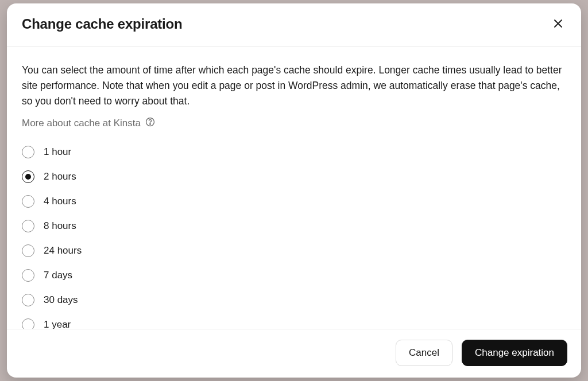 This screenshot has height=381, width=588. Describe the element at coordinates (47, 152) in the screenshot. I see `expiration-option: 1 hour` at that location.